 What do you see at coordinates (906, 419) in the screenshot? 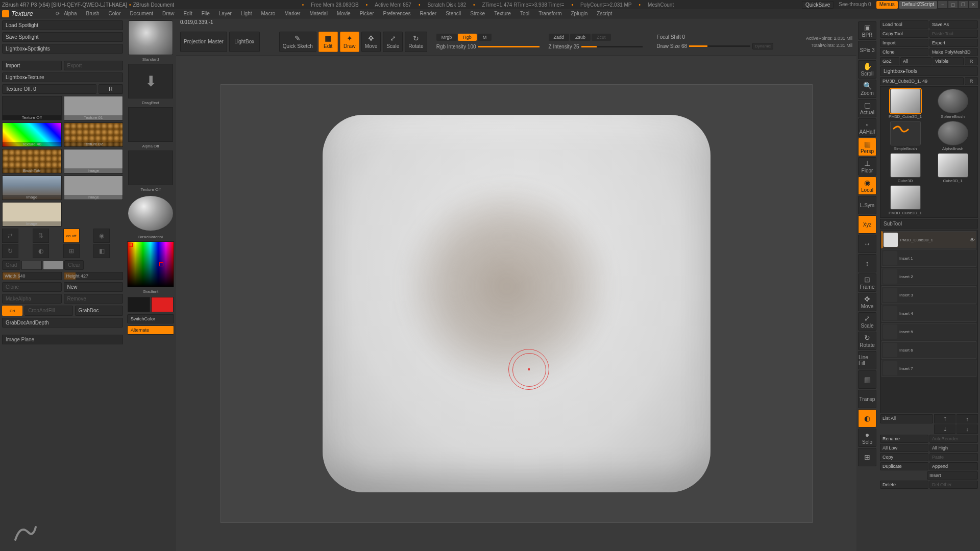
I see `list-all-button: List All` at bounding box center [906, 419].